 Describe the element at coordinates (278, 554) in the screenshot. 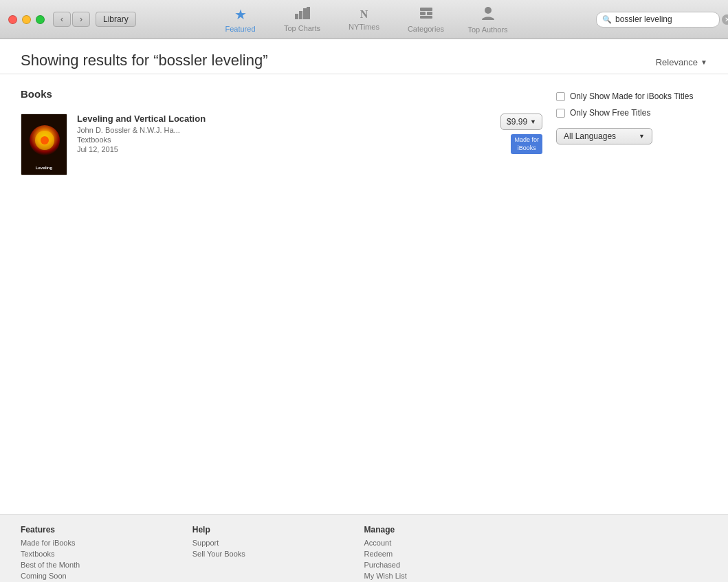

I see `footer-link-sell-books: Sell Your Books` at that location.